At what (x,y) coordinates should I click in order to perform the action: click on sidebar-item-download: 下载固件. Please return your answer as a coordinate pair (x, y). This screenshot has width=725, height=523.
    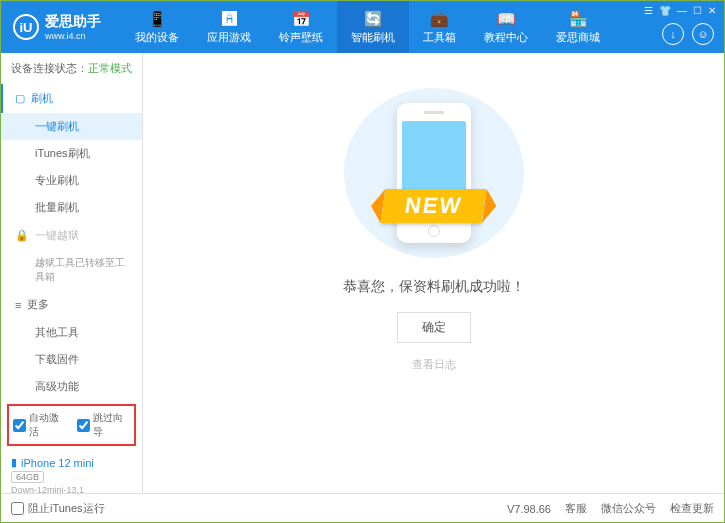
    Looking at the image, I should click on (72, 360).